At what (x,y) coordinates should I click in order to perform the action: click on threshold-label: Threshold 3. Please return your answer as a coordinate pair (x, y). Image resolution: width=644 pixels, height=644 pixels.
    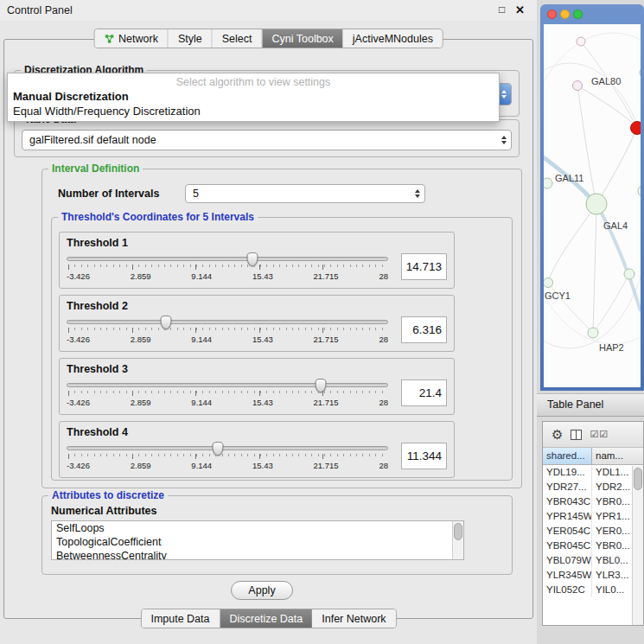
    Looking at the image, I should click on (97, 369).